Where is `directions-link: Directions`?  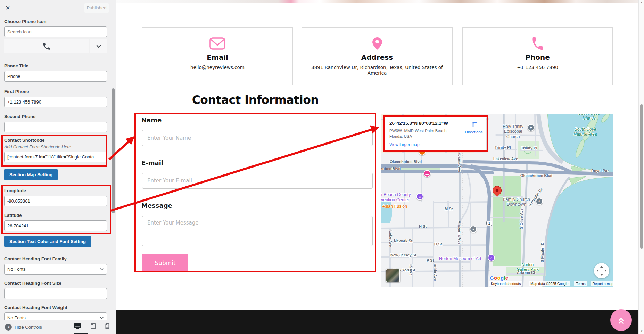 directions-link: Directions is located at coordinates (474, 132).